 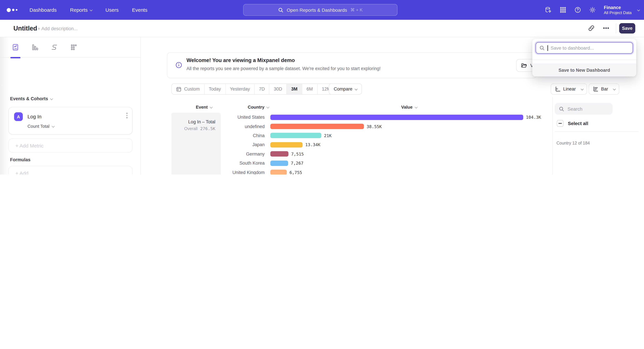 I want to click on breakdown-filter-panel: Search Select all Country 12 of 184 Unit…, so click(x=598, y=136).